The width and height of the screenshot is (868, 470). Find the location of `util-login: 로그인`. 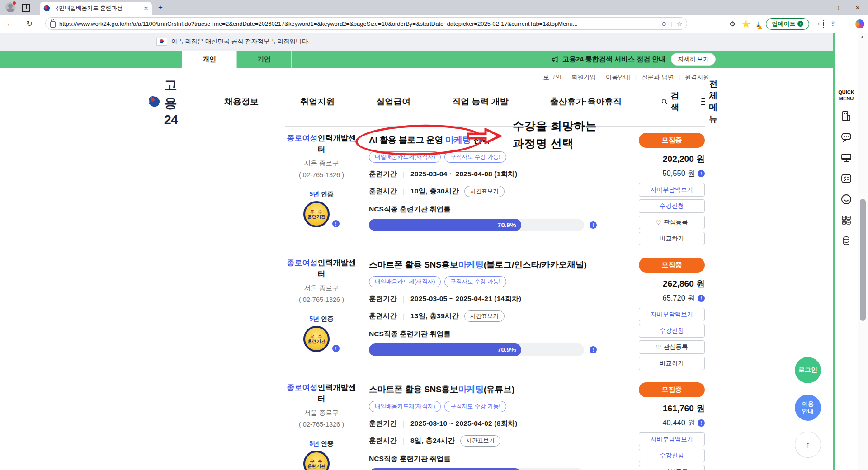

util-login: 로그인 is located at coordinates (552, 77).